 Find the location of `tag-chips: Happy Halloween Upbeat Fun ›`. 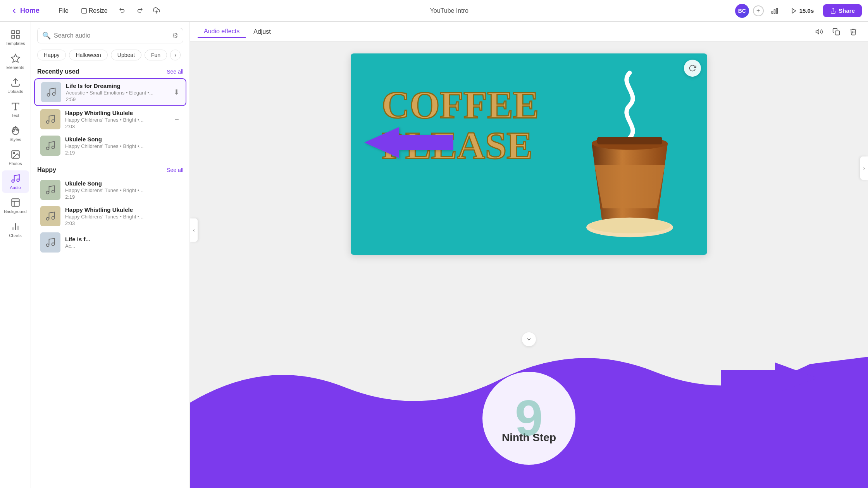

tag-chips: Happy Halloween Upbeat Fun › is located at coordinates (110, 57).